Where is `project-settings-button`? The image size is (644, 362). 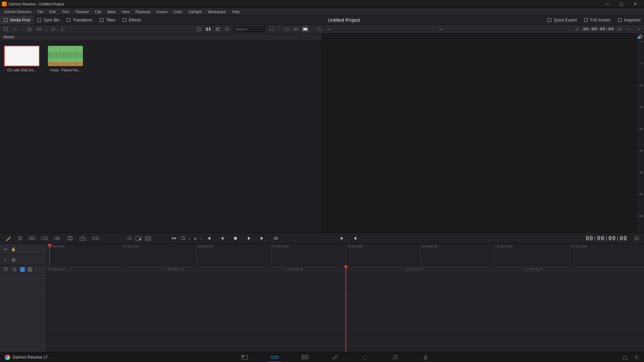
project-settings-button is located at coordinates (637, 357).